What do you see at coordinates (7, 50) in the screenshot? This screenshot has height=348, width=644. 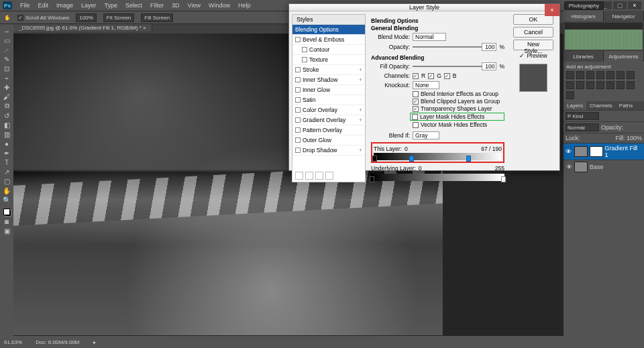 I see `lasso-tool-icon: ⟋` at bounding box center [7, 50].